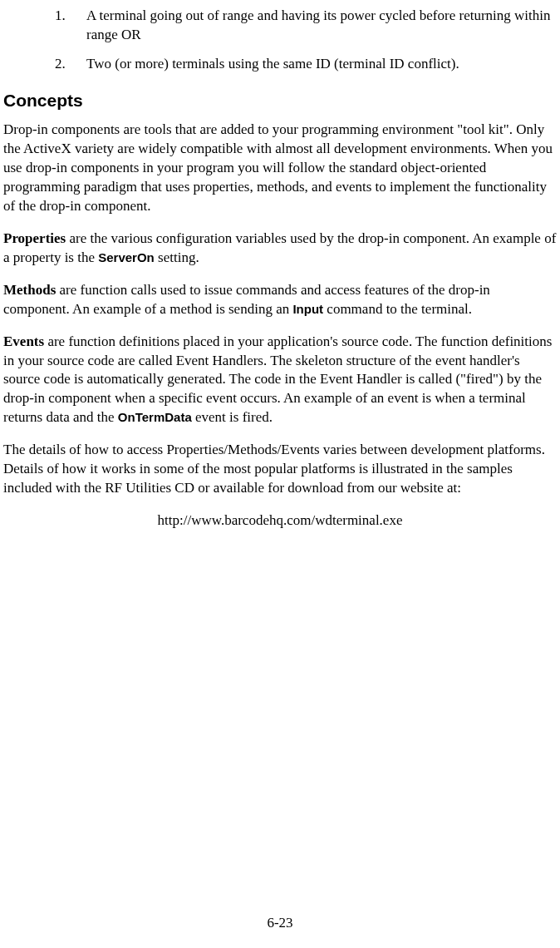 This screenshot has width=560, height=948. What do you see at coordinates (306, 26) in the screenshot?
I see `list-item: 1. A terminal going out of range and hav…` at bounding box center [306, 26].